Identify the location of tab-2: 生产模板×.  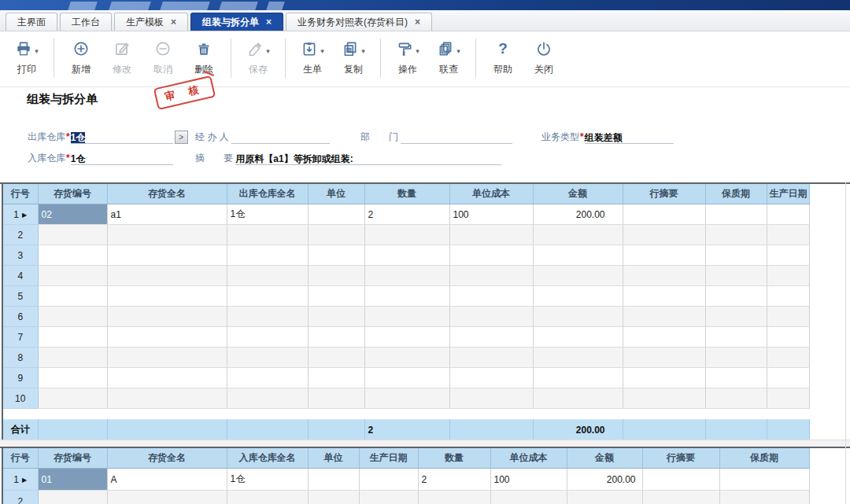
(151, 22).